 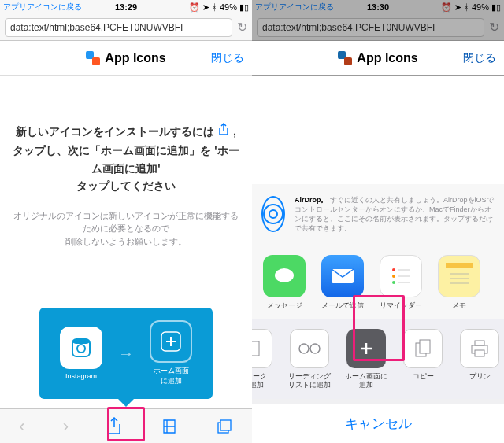 I want to click on instagram-icon, so click(x=81, y=348).